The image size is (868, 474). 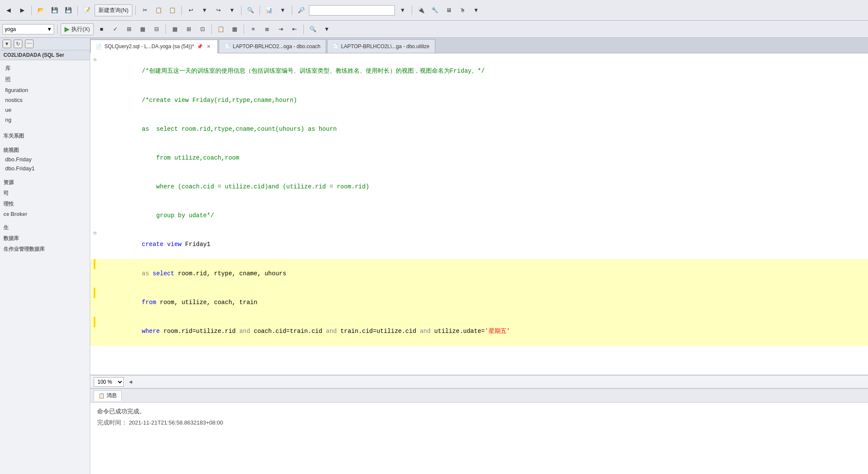 I want to click on code-line-4: from utilize,coach,room, so click(x=479, y=158).